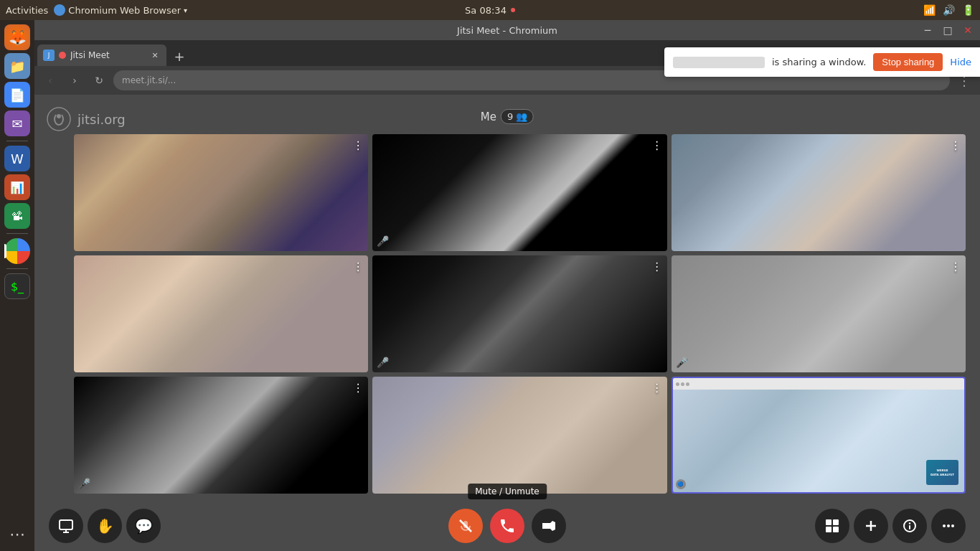  Describe the element at coordinates (17, 187) in the screenshot. I see `dock-libreoffice-calc: 📊` at that location.